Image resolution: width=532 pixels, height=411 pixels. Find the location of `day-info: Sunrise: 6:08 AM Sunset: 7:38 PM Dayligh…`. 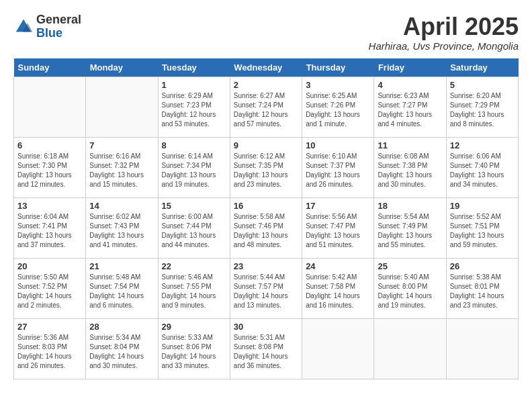

day-info: Sunrise: 6:08 AM Sunset: 7:38 PM Dayligh… is located at coordinates (410, 171).